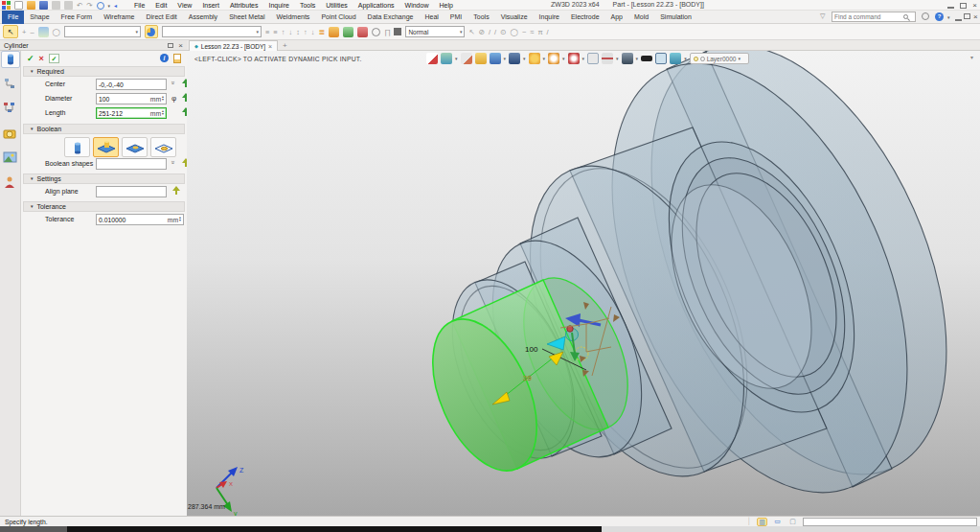  What do you see at coordinates (140, 220) in the screenshot?
I see `tolerance-field: 0.010000 mm ▴▾` at bounding box center [140, 220].